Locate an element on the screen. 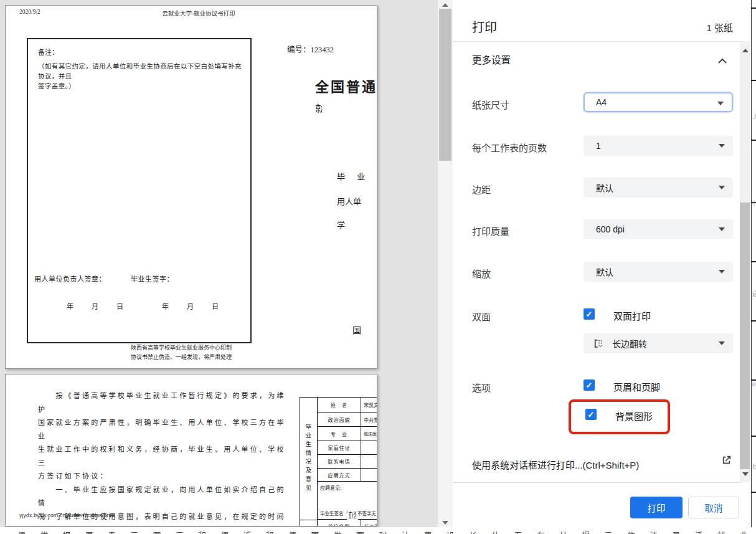 This screenshot has height=534, width=756. agreement-body-text: 按《普通高等学校毕业生就业工作暂行规定》的要求，为维护 国家就业方案的严肃性，明… is located at coordinates (163, 458).